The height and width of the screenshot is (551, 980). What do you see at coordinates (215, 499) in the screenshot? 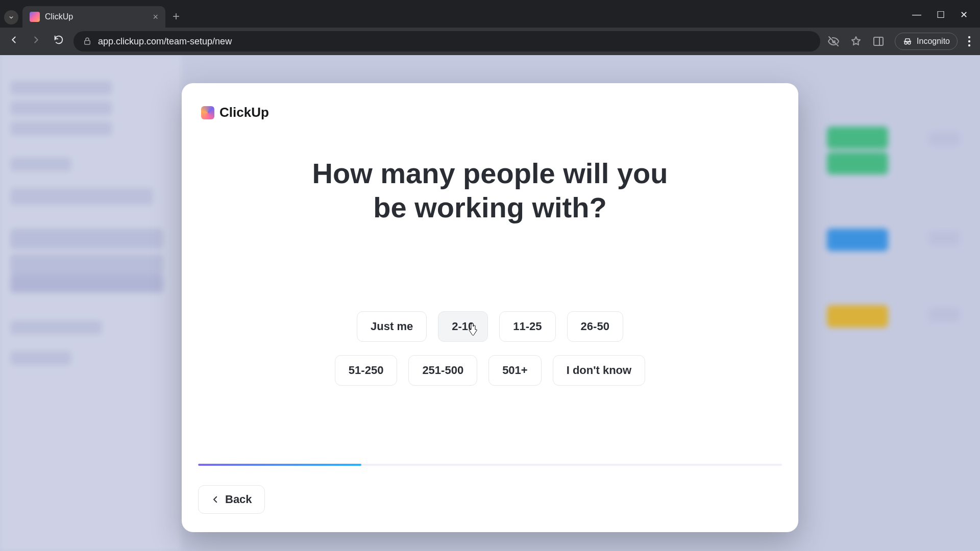
I see `chevron-left-icon` at bounding box center [215, 499].